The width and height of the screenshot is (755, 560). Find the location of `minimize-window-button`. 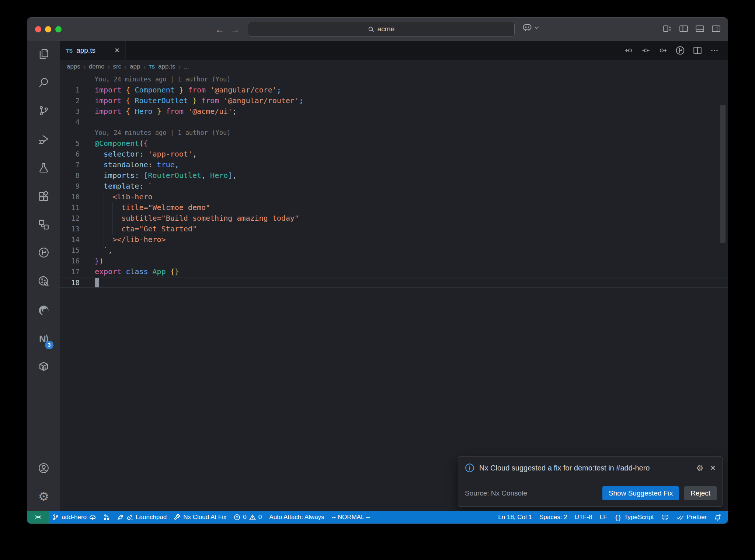

minimize-window-button is located at coordinates (48, 29).